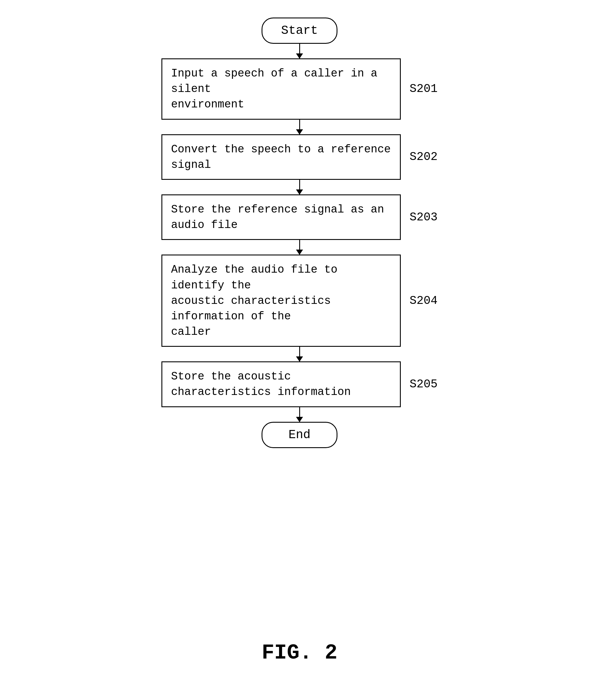  What do you see at coordinates (281, 217) in the screenshot?
I see `s203-node: Store the reference signal as an audio f…` at bounding box center [281, 217].